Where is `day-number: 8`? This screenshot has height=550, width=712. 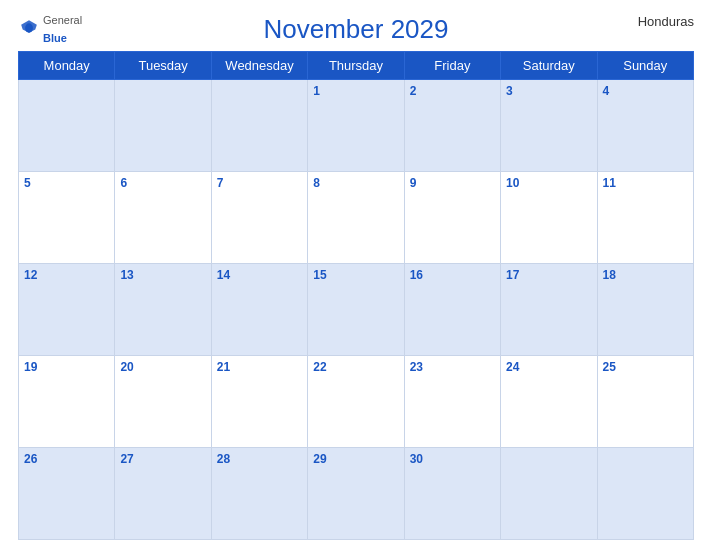
day-number: 8 is located at coordinates (356, 183).